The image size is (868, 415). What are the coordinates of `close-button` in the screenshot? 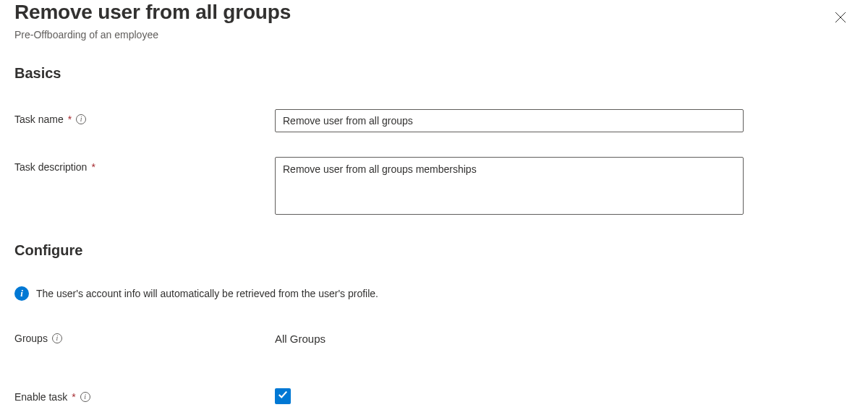 It's located at (841, 17).